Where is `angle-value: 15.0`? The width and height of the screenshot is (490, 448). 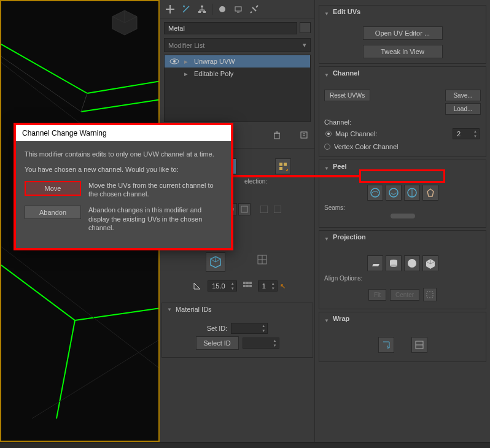
angle-value: 15.0 is located at coordinates (219, 286).